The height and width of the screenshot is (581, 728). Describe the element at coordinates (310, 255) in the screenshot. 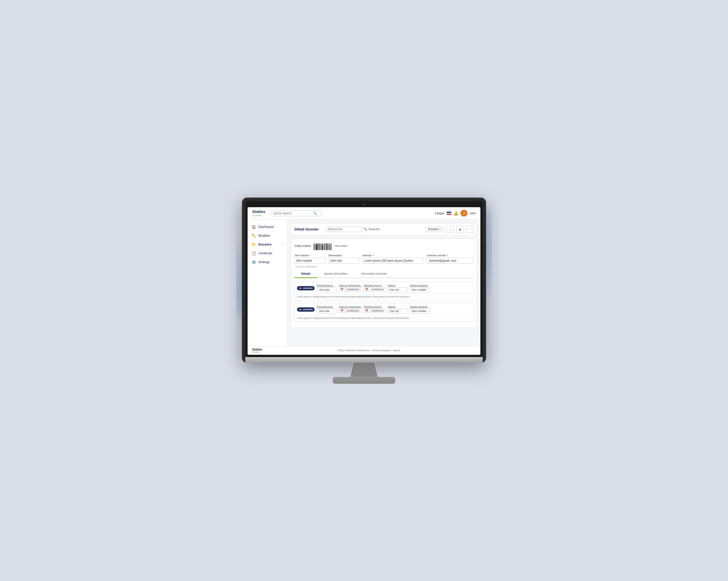

I see `titre-label: Titre Dossier *` at that location.